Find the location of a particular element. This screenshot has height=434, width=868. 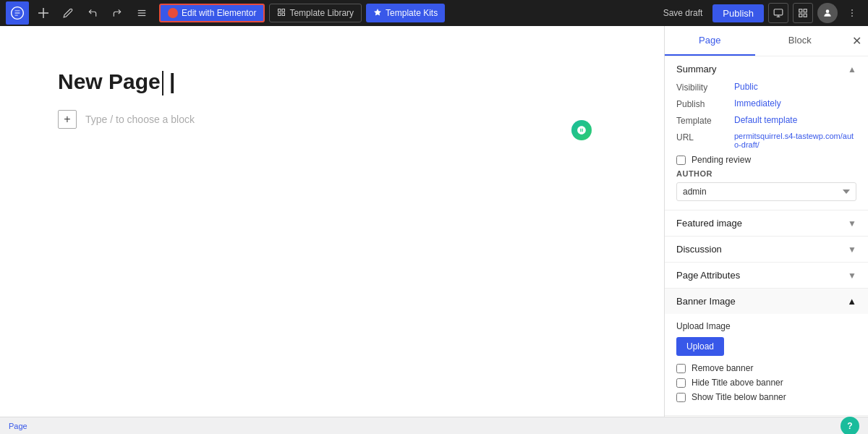

author-label: AUTHOR is located at coordinates (767, 174).